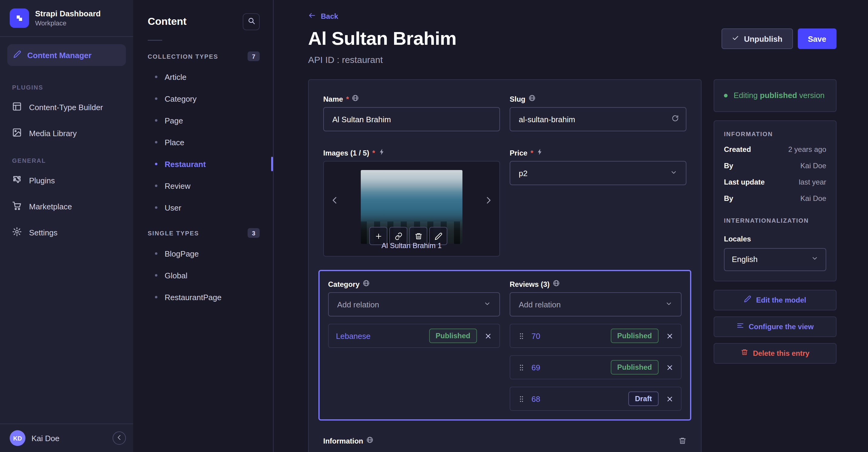 This screenshot has width=868, height=452. I want to click on user-footer: KD Kai Doe, so click(67, 438).